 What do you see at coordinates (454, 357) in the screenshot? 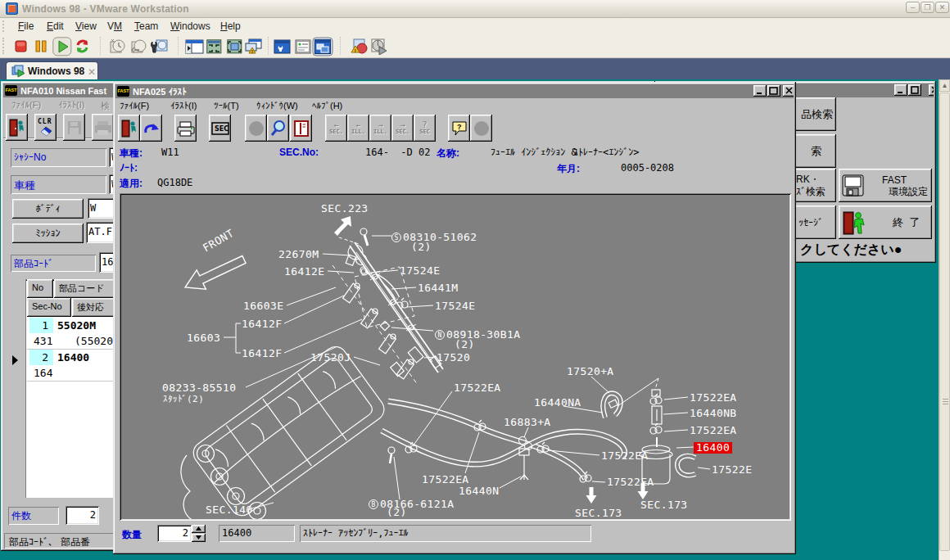
I see `diagram-part-label: 17520` at bounding box center [454, 357].